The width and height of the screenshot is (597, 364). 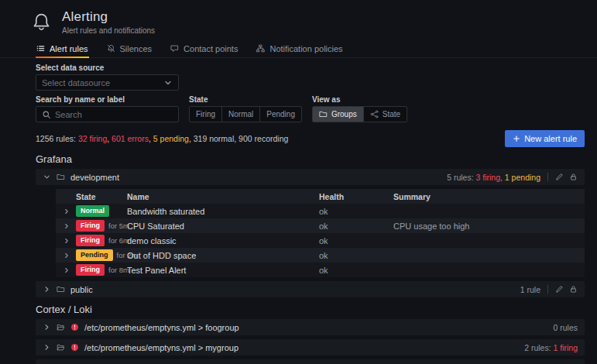 What do you see at coordinates (101, 211) in the screenshot?
I see `rule-state-cell: Normal` at bounding box center [101, 211].